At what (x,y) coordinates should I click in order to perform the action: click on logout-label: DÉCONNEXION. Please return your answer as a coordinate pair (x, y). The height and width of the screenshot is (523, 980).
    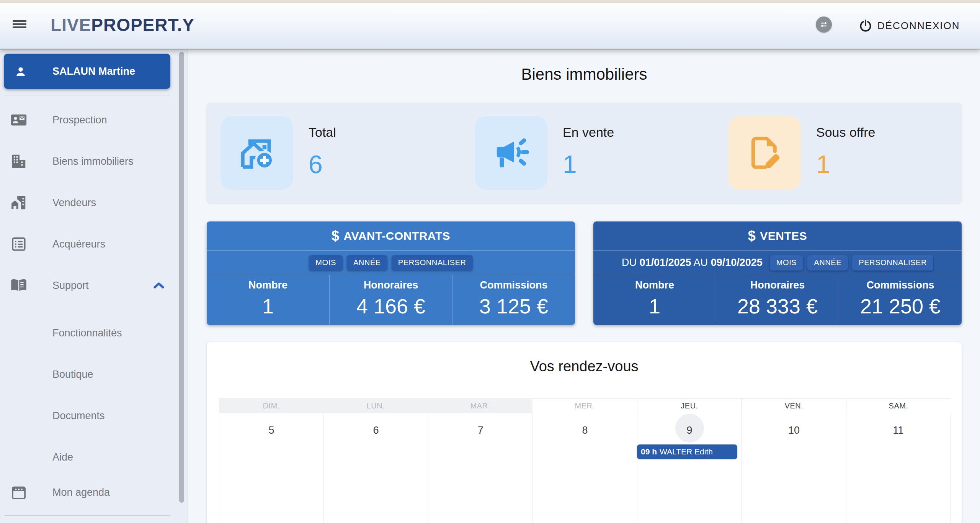
    Looking at the image, I should click on (919, 26).